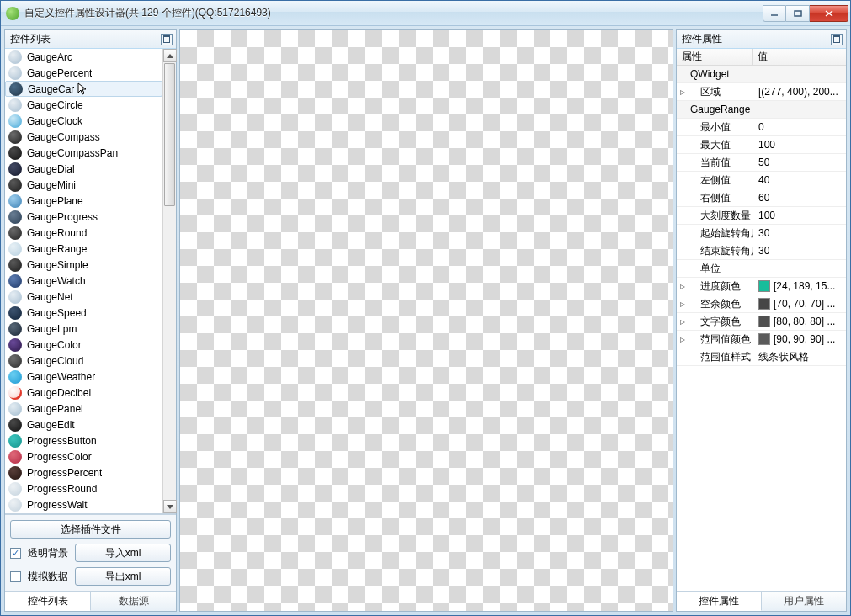  What do you see at coordinates (800, 321) in the screenshot?
I see `property-value: [80, 80, 80] ...` at bounding box center [800, 321].